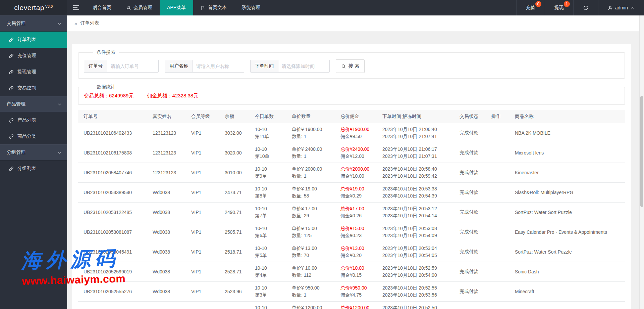 This screenshot has width=644, height=309. I want to click on cell-order-no: UB2310102053045491, so click(113, 252).